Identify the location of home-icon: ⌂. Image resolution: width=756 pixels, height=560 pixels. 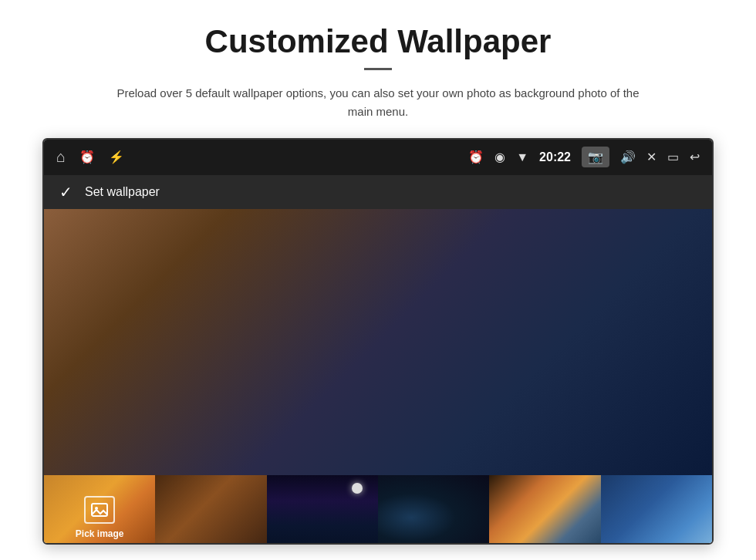
(61, 157).